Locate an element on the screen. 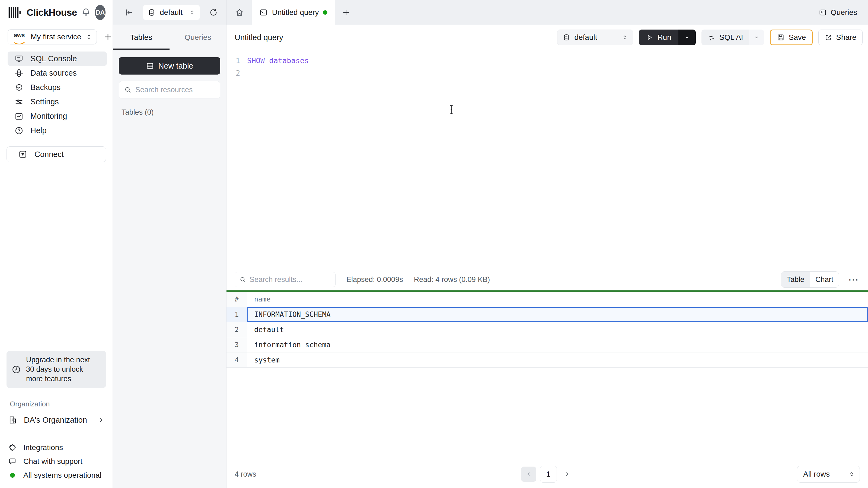 The height and width of the screenshot is (488, 868). view-toggle-table: Table is located at coordinates (796, 280).